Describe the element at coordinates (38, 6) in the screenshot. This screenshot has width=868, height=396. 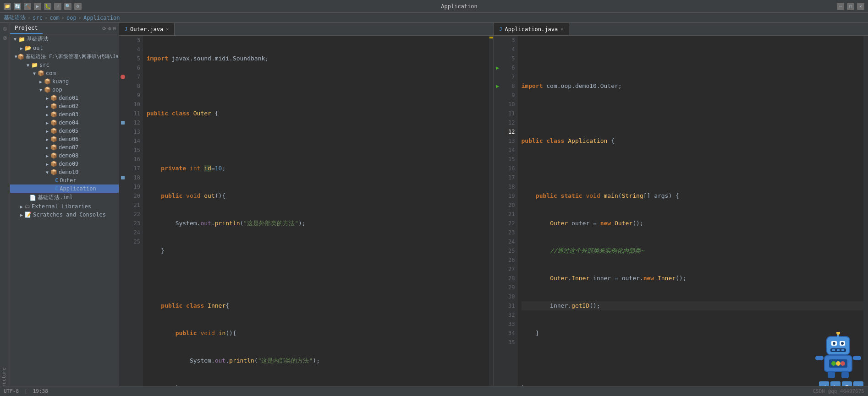
I see `toolbar-icon-run: ▶` at that location.